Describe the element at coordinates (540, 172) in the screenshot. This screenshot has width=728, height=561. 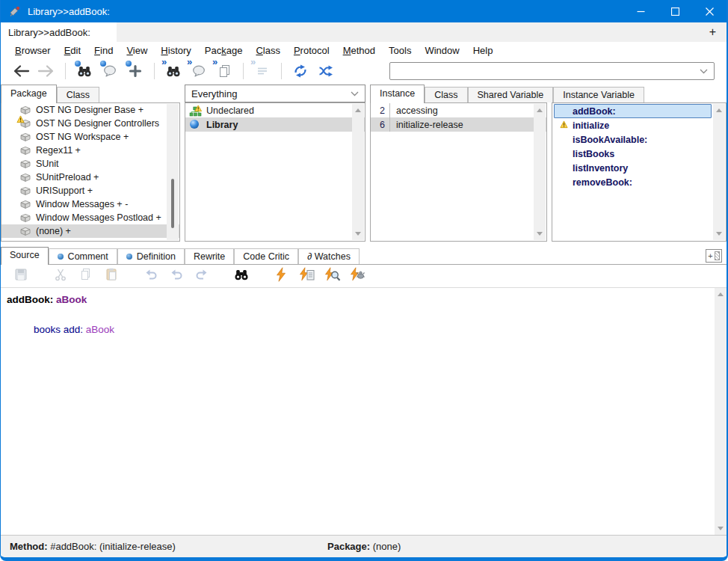
I see `protocol-list-scrollbar` at that location.